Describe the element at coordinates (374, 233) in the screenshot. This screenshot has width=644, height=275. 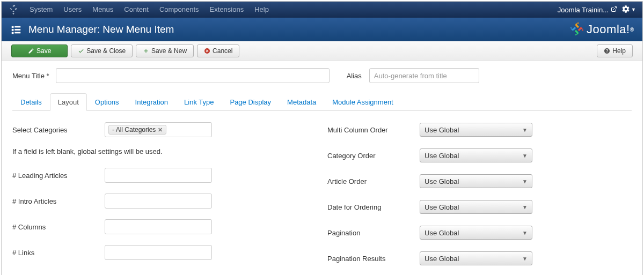
I see `pagination-label: Pagination` at that location.